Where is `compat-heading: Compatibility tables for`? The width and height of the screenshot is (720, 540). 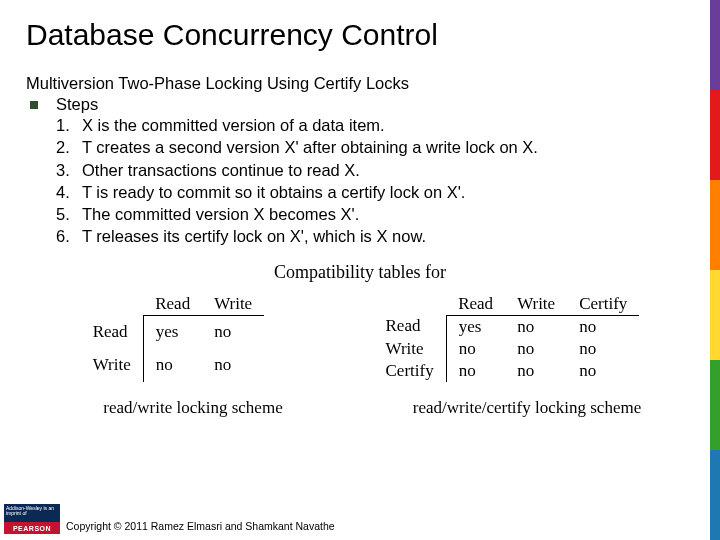 compat-heading: Compatibility tables for is located at coordinates (360, 272).